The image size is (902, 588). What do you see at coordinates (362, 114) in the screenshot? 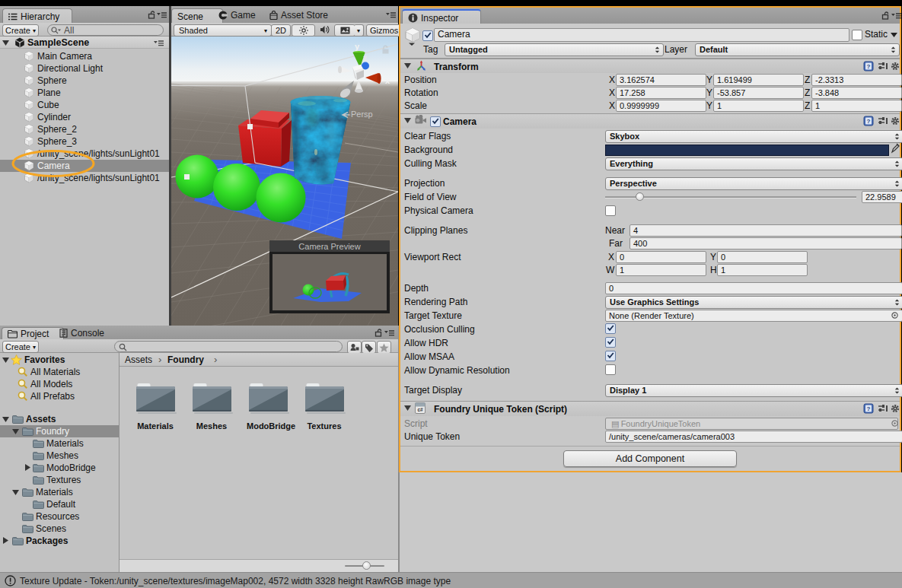
I see `svg-text: Persp` at bounding box center [362, 114].